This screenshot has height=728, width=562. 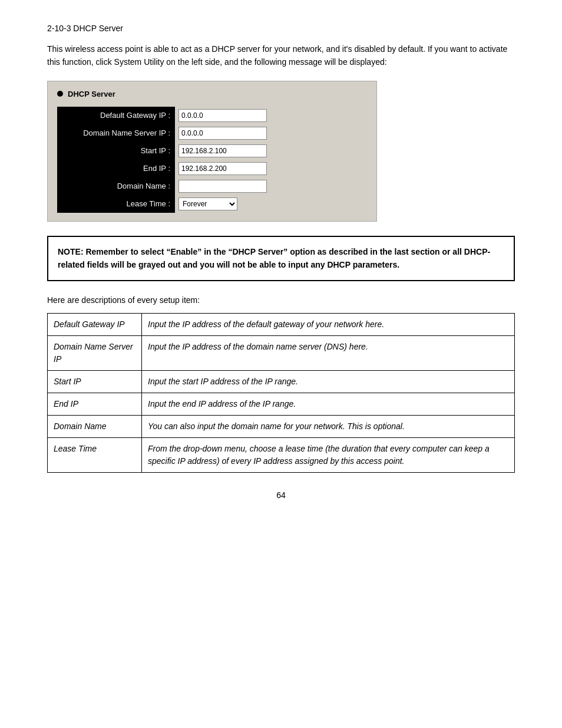 I want to click on field-label-domain-name: Domain Name :, so click(x=116, y=186).